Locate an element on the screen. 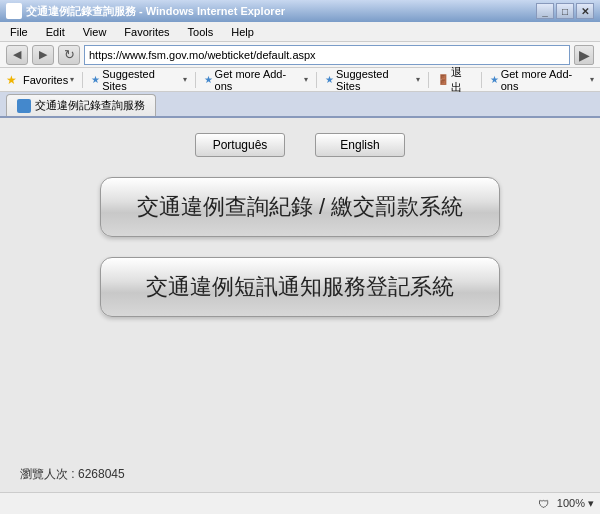 This screenshot has height=514, width=600. tab-label: 交通違例記錄查詢服務 is located at coordinates (90, 106).